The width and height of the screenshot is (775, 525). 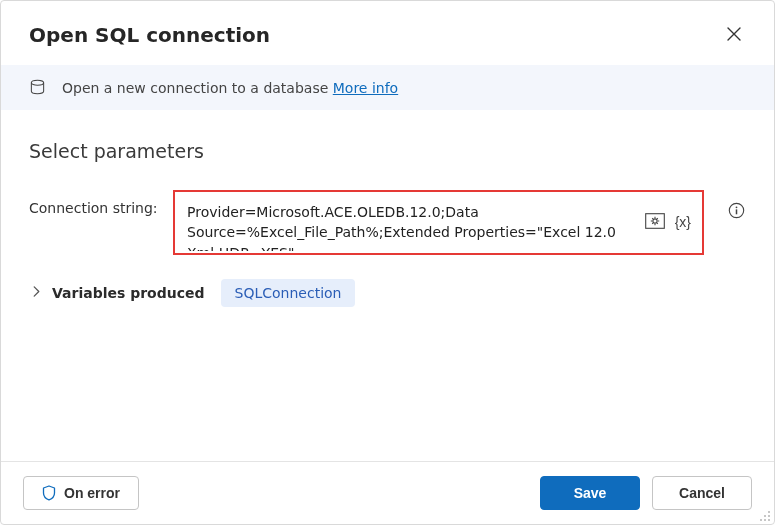 What do you see at coordinates (590, 493) in the screenshot?
I see `save-button: Save` at bounding box center [590, 493].